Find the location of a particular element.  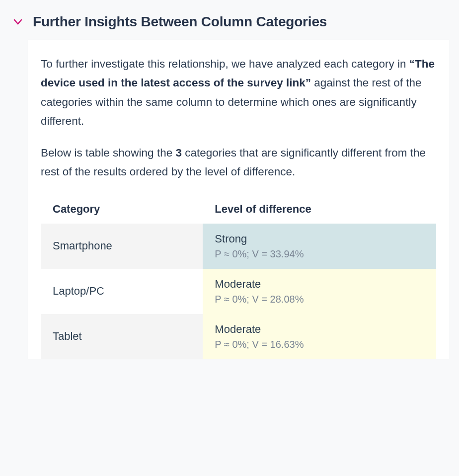

col-header-category: Category is located at coordinates (122, 209).